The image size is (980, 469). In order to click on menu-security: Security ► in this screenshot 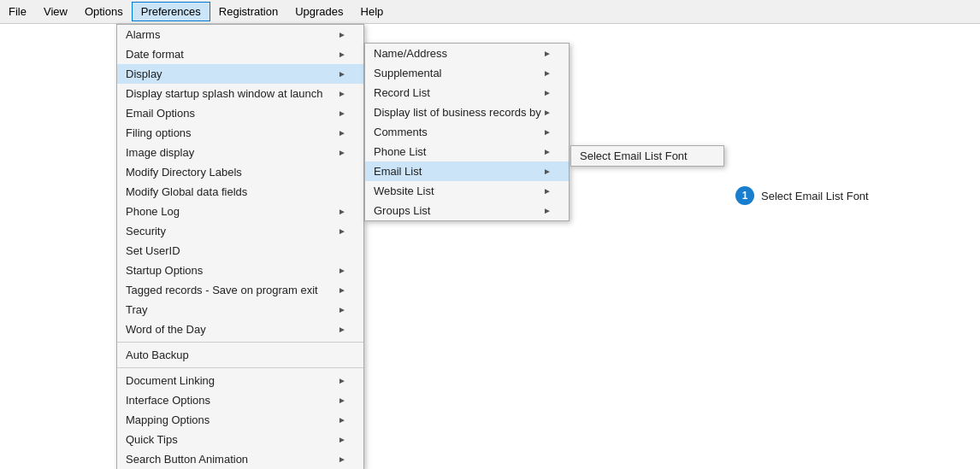, I will do `click(240, 231)`.